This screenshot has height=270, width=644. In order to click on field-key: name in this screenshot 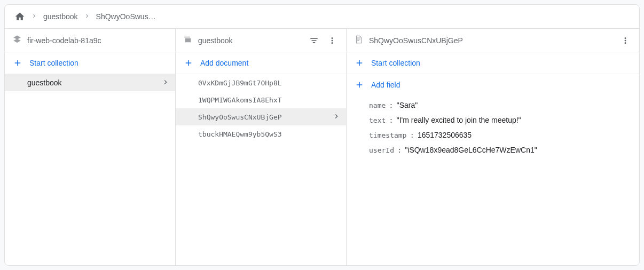, I will do `click(377, 106)`.